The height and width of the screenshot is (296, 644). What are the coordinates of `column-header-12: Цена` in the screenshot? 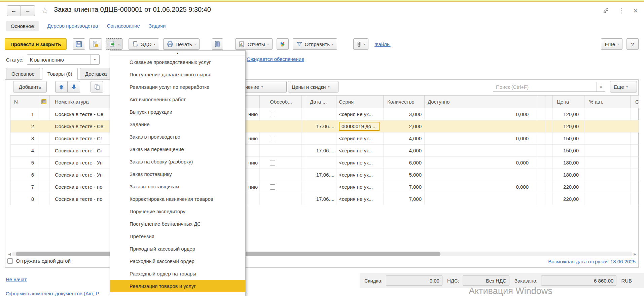 It's located at (569, 102).